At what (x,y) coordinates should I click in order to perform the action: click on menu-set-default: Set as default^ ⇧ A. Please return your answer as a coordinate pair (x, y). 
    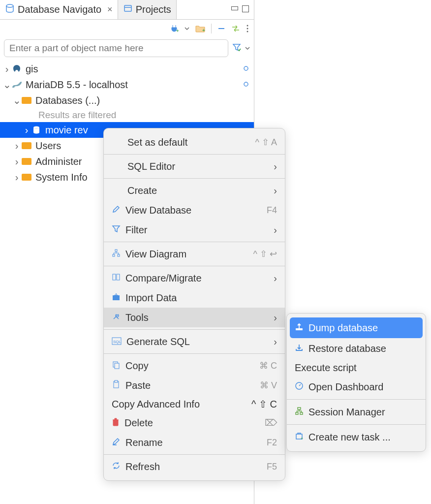
    Looking at the image, I should click on (194, 142).